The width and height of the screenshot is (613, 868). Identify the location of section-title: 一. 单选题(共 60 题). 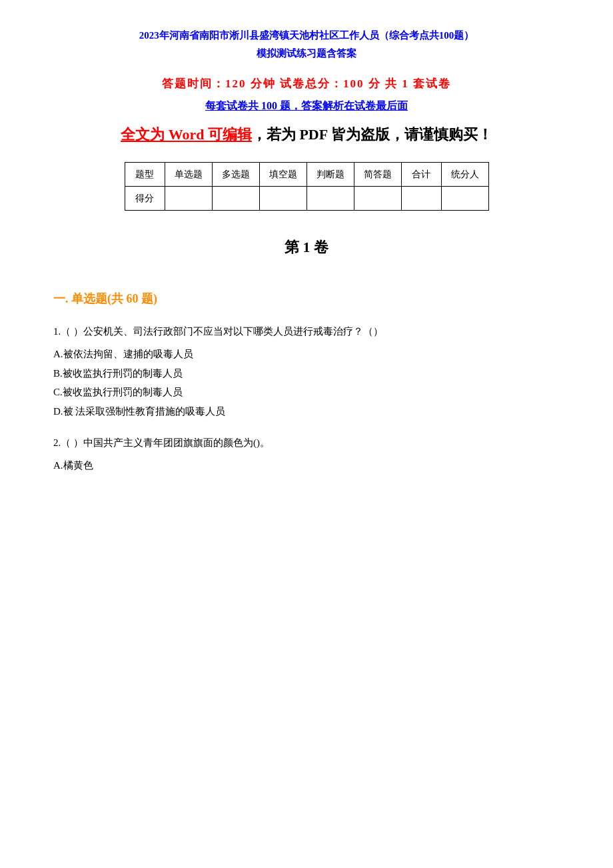
(306, 299).